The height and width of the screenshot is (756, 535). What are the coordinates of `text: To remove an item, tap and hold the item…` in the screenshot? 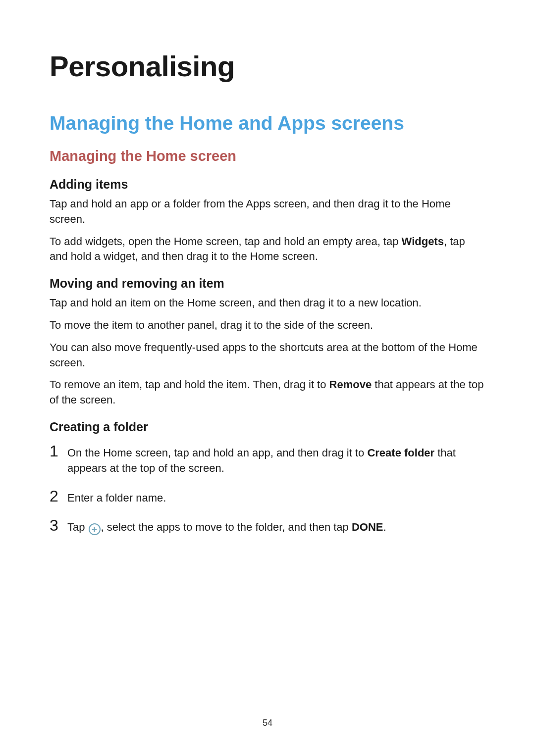 It's located at (189, 384).